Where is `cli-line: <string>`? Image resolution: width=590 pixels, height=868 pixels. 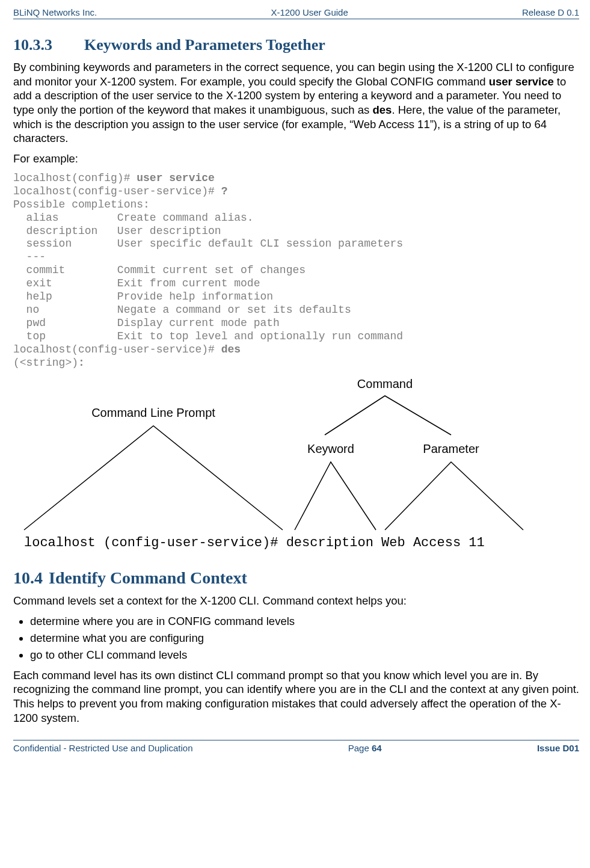 cli-line: <string> is located at coordinates (46, 363).